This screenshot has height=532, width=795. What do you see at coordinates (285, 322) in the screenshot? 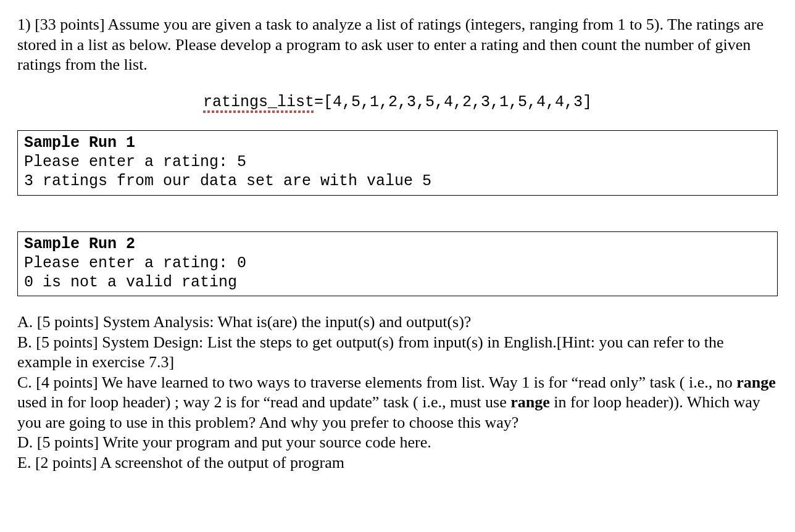
I see `part-a-text: System Analysis: What is(are) the input(…` at bounding box center [285, 322].